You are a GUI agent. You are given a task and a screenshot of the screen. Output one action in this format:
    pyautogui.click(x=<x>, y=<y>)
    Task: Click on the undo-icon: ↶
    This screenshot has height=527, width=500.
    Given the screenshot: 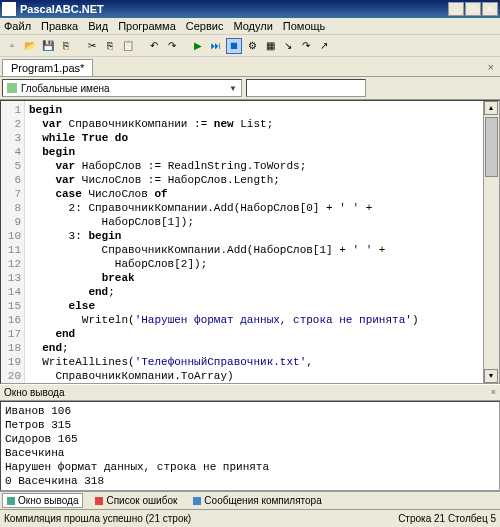 What is the action you would take?
    pyautogui.click(x=154, y=46)
    